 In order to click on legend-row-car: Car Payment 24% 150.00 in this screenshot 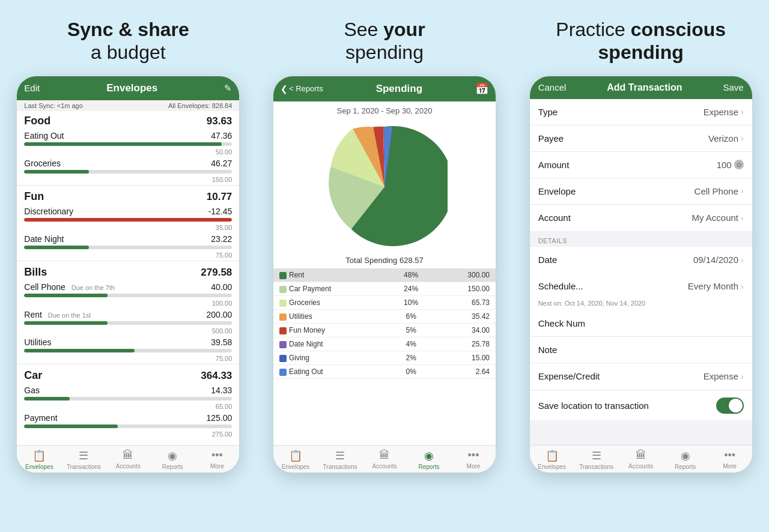, I will do `click(384, 288)`.